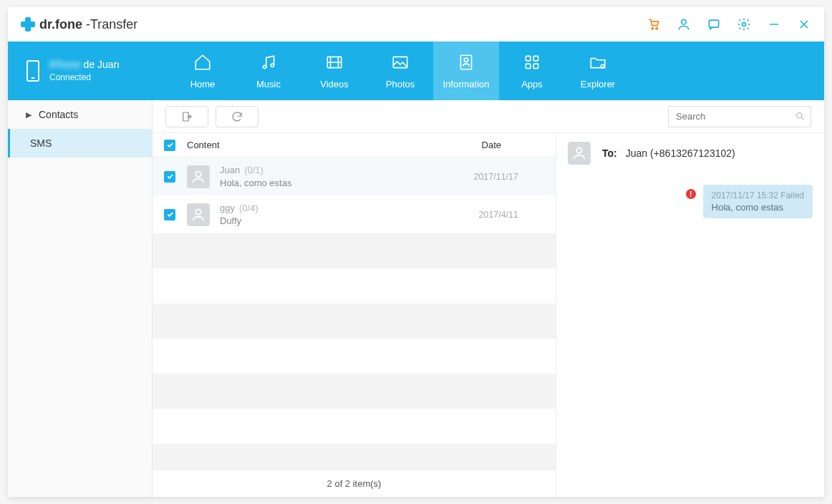 The image size is (832, 504). Describe the element at coordinates (89, 71) in the screenshot. I see `device-panel: iPhonede Juan Connected` at that location.